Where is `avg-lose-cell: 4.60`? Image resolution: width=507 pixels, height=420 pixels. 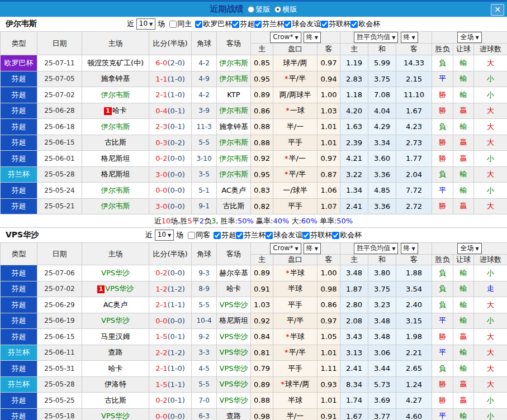
avg-lose-cell: 4.60 is located at coordinates (414, 414).